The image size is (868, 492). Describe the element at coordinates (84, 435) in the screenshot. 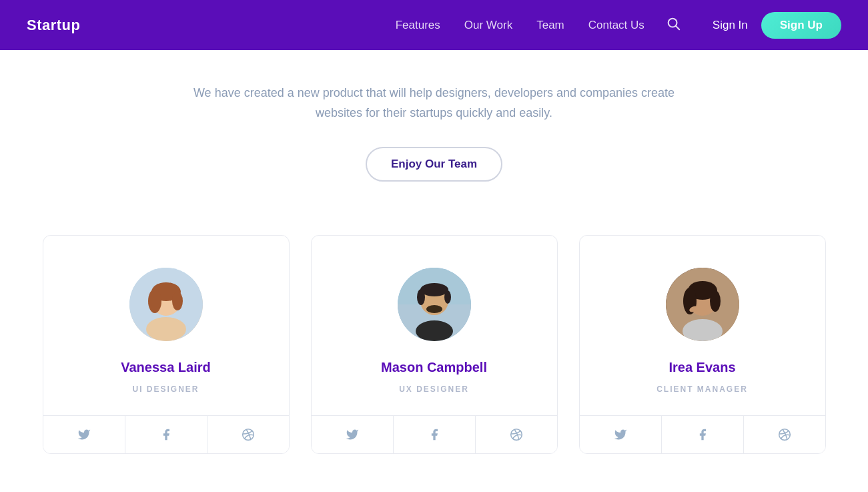

I see `twitter-button-vanessa` at that location.